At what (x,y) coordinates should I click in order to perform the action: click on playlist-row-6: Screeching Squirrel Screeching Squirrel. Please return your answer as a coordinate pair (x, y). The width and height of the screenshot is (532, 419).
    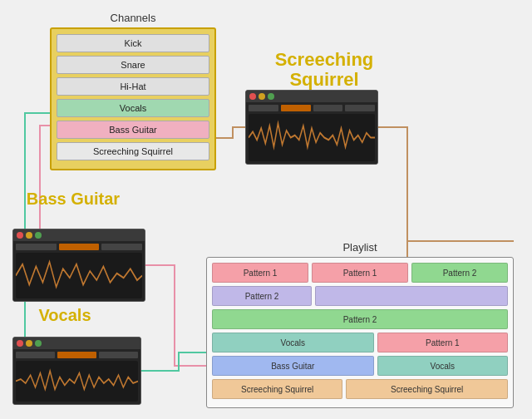
    Looking at the image, I should click on (360, 389).